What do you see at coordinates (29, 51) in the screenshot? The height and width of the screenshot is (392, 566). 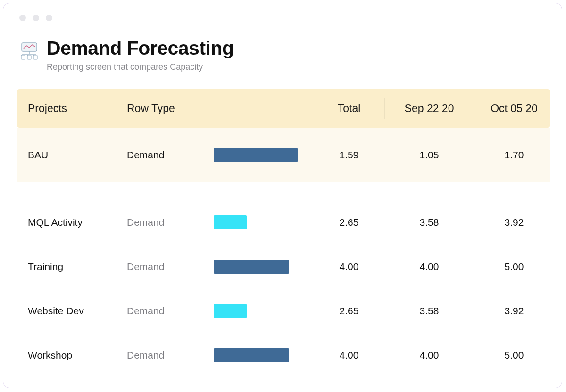 I see `forecast-icon` at bounding box center [29, 51].